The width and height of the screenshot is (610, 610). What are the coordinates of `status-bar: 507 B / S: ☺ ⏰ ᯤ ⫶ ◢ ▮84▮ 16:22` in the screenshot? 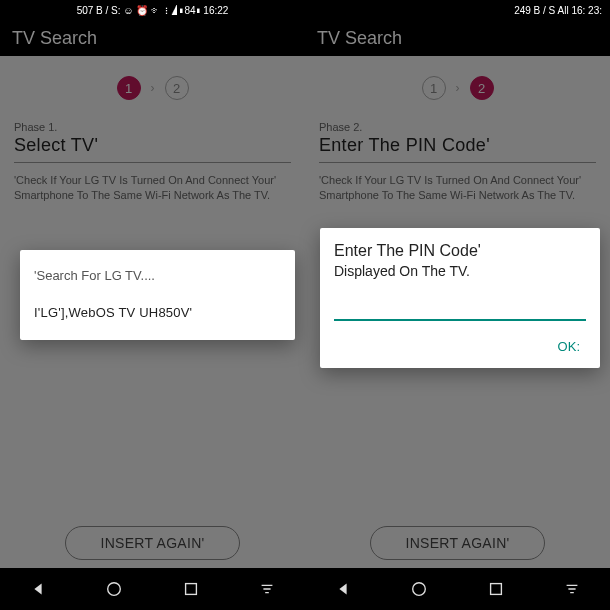 It's located at (152, 10).